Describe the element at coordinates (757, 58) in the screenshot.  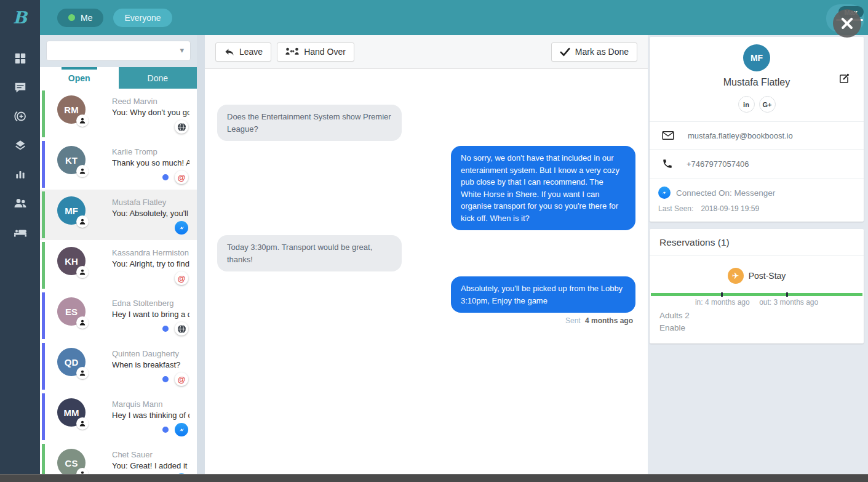
I see `contact-avatar-initials: MF` at that location.